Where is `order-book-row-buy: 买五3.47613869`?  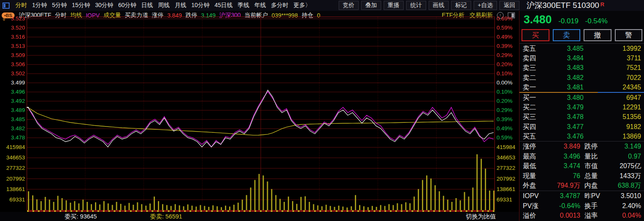
order-book-row-buy: 买五3.47613869 is located at coordinates (582, 137).